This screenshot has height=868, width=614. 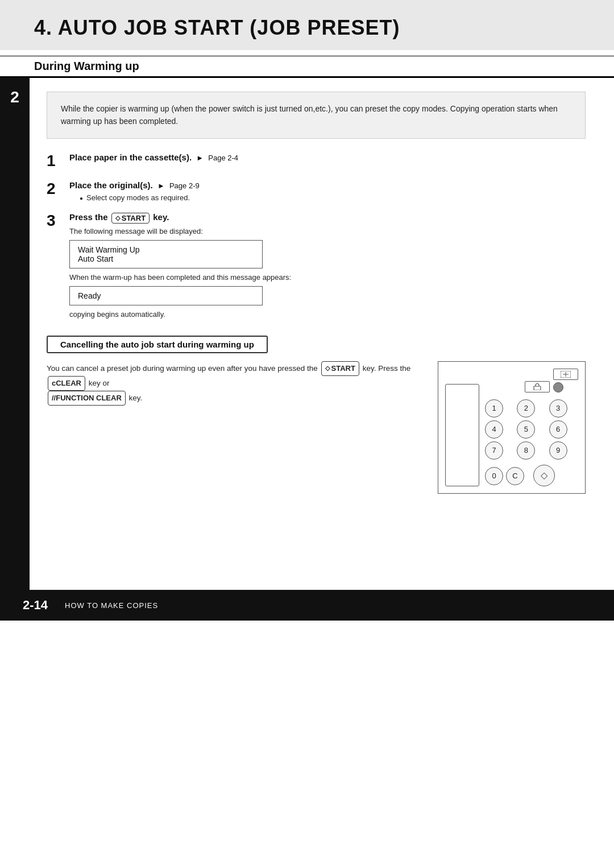 I want to click on key-9: 9, so click(x=558, y=450).